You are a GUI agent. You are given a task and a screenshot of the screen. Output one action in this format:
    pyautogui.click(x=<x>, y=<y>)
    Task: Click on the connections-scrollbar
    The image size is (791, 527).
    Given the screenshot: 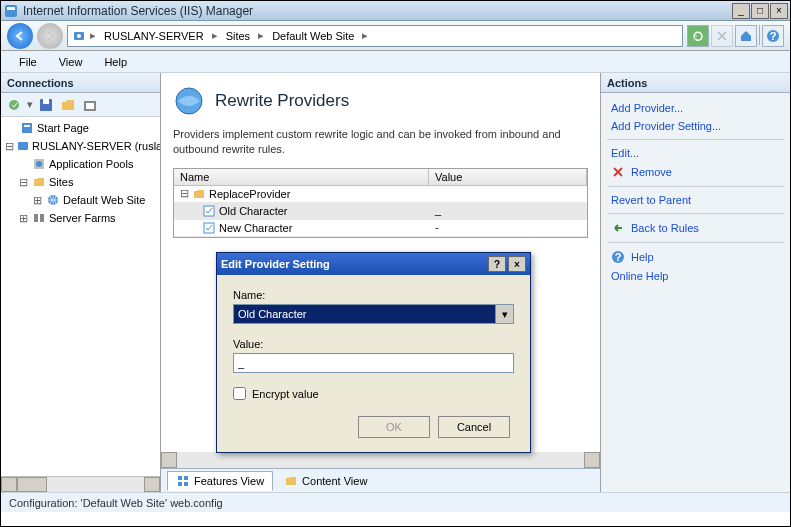 What is the action you would take?
    pyautogui.click(x=80, y=484)
    